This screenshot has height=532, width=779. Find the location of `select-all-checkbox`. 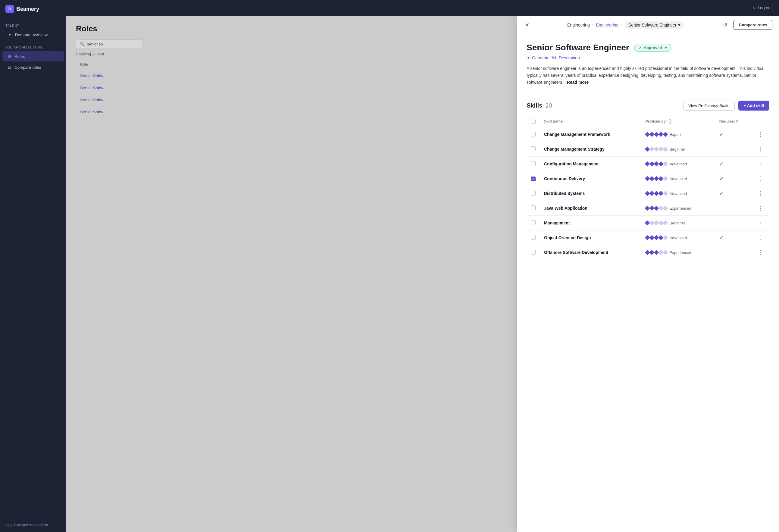

select-all-checkbox is located at coordinates (533, 121).